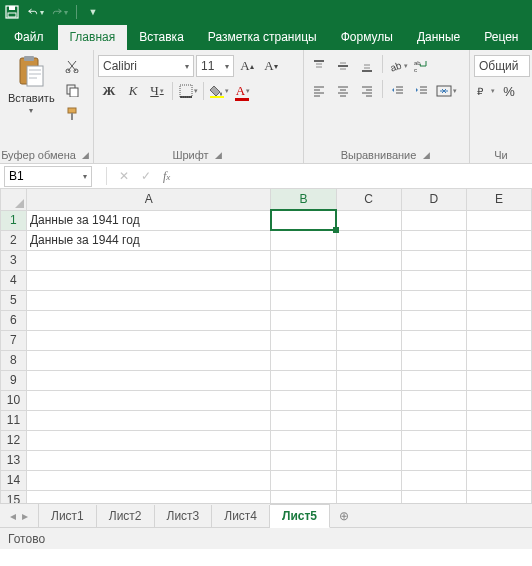 Image resolution: width=532 pixels, height=566 pixels. Describe the element at coordinates (219, 91) in the screenshot. I see `fill-color-button` at that location.